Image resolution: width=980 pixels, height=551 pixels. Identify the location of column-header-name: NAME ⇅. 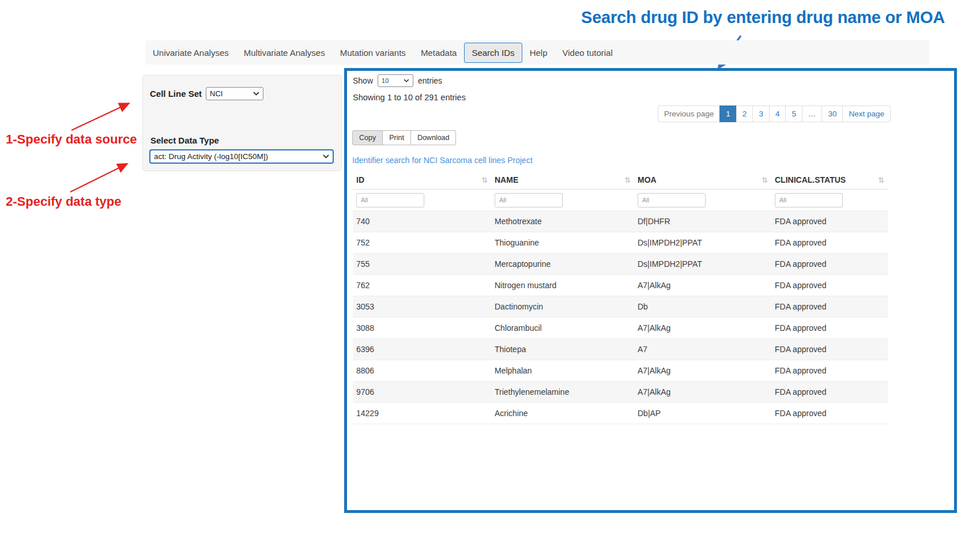
(563, 180).